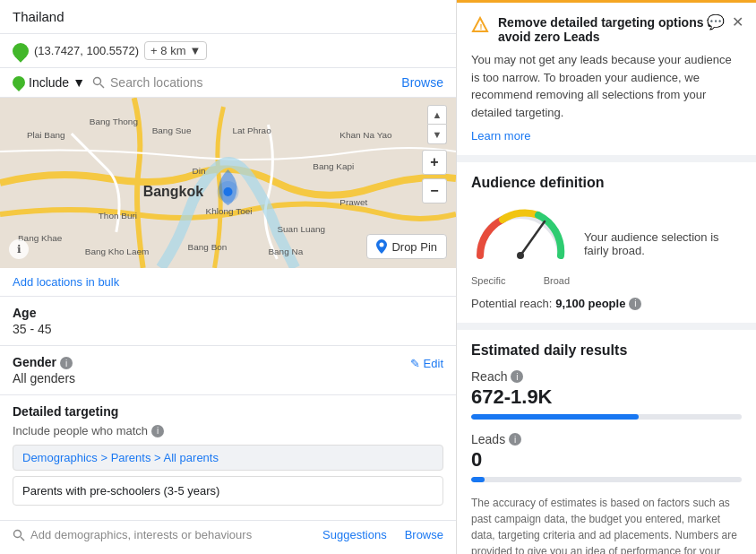  What do you see at coordinates (620, 30) in the screenshot?
I see `warning-title: Remove detailed targeting options to avo…` at bounding box center [620, 30].